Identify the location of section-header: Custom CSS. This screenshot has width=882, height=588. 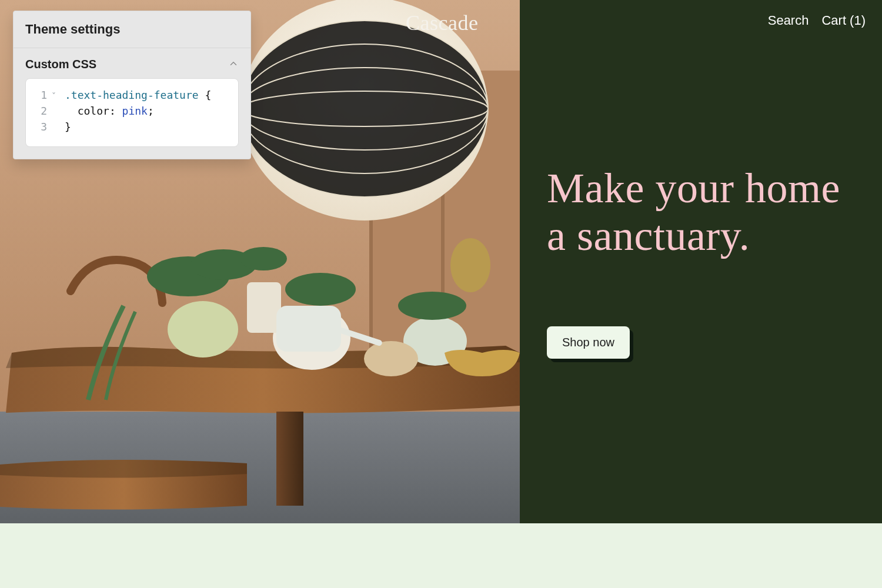
(132, 65).